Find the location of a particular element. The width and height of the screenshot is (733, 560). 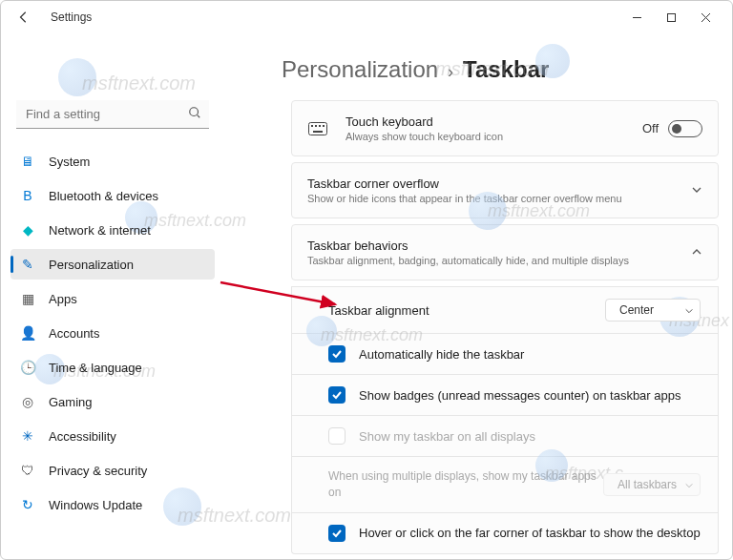

nav-icon: 🛡 is located at coordinates (28, 470).